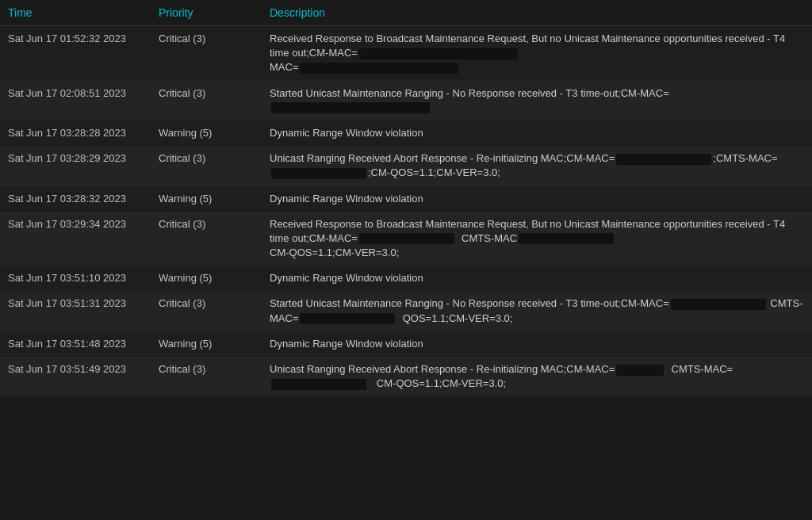 Image resolution: width=812 pixels, height=520 pixels. I want to click on cell-time: Sat Jun 17 03:28:28 2023, so click(75, 133).